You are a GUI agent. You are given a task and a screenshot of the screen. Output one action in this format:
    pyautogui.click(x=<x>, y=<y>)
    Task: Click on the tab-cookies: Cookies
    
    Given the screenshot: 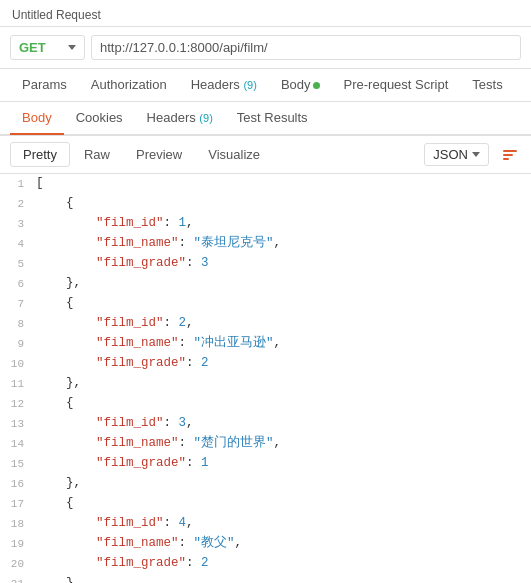 What is the action you would take?
    pyautogui.click(x=100, y=118)
    